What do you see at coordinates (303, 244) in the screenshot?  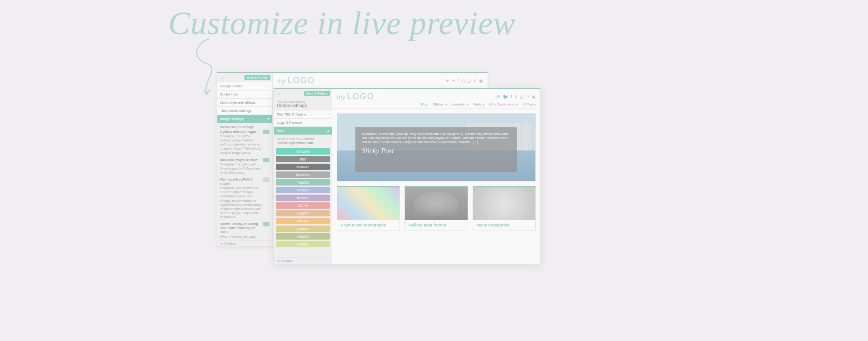 I see `swatch: #c3d86c` at bounding box center [303, 244].